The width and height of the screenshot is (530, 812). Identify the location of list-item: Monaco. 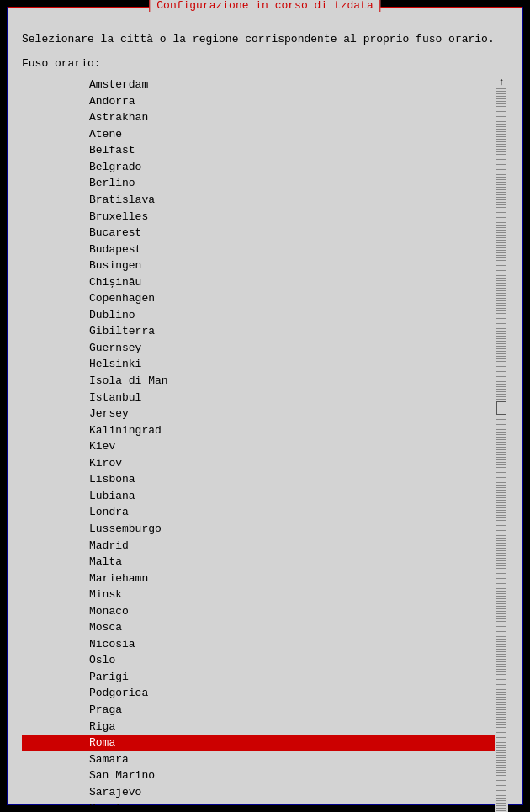
(258, 612).